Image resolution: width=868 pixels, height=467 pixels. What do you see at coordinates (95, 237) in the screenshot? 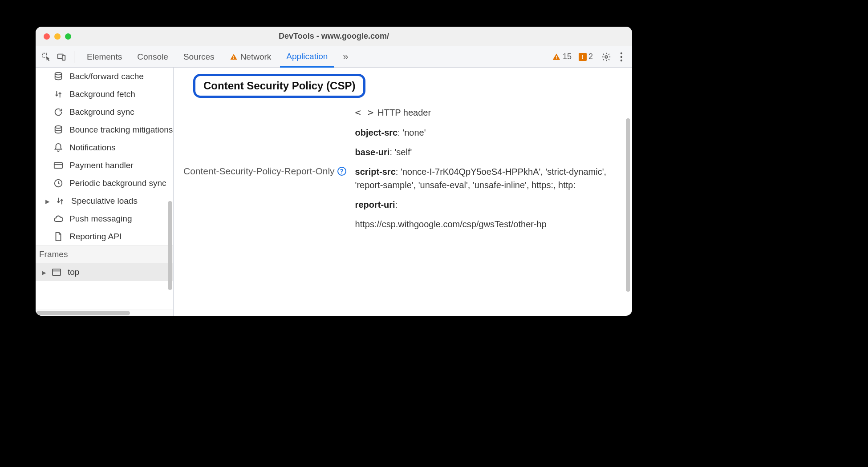
I see `sidebar-item-label: Reporting API` at bounding box center [95, 237].